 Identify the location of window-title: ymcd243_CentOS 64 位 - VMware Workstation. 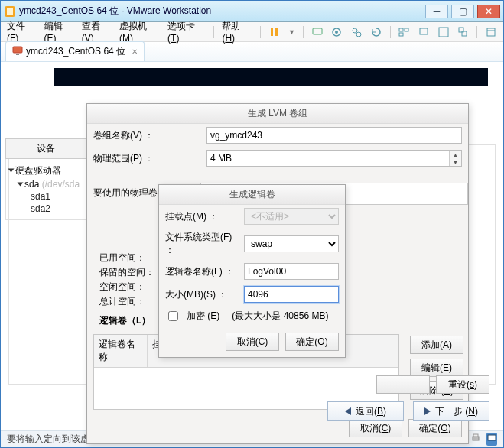
(220, 11).